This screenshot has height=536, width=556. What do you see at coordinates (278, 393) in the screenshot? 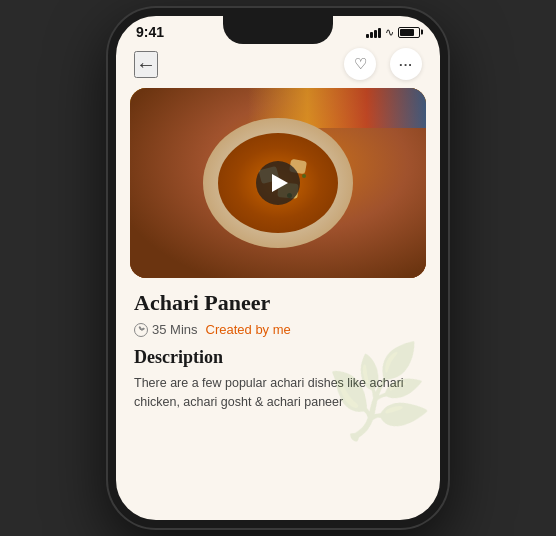
I see `description-text: There are a few popular achari dishes li…` at bounding box center [278, 393].